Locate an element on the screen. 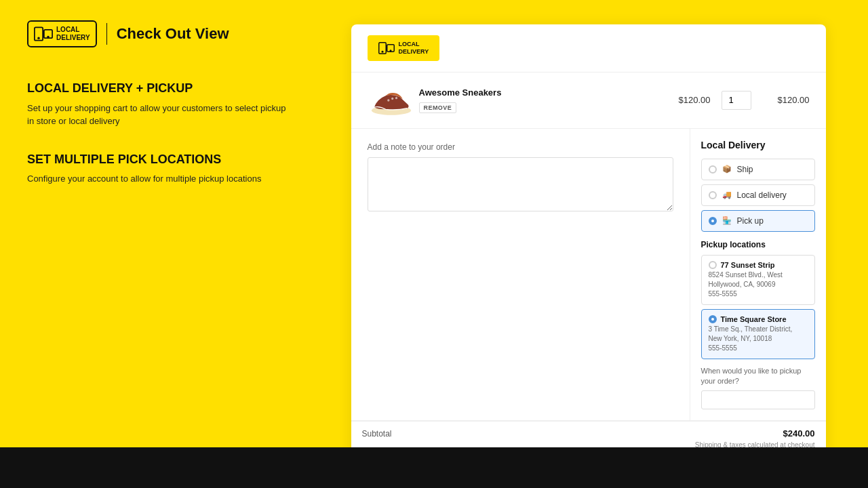 This screenshot has width=868, height=488. feature2-desc: Configure your account to allow for mult… is located at coordinates (161, 179).